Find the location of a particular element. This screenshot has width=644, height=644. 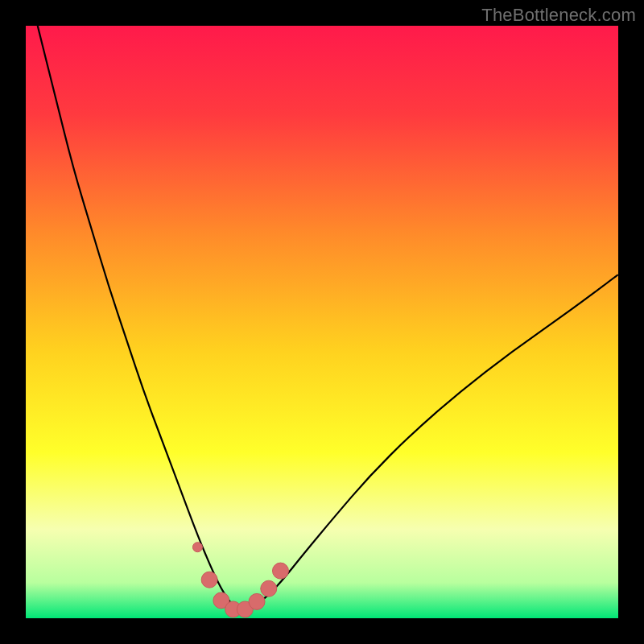

watermark-text: TheBottleneck.com is located at coordinates (559, 15).